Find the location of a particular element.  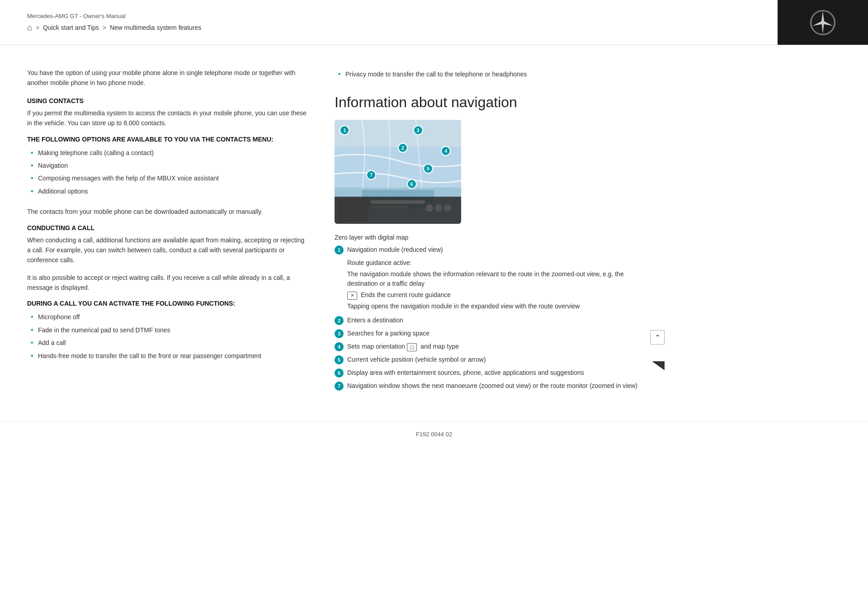

contacts-menu-list: Making telephone calls (calling a contac… is located at coordinates (167, 172).